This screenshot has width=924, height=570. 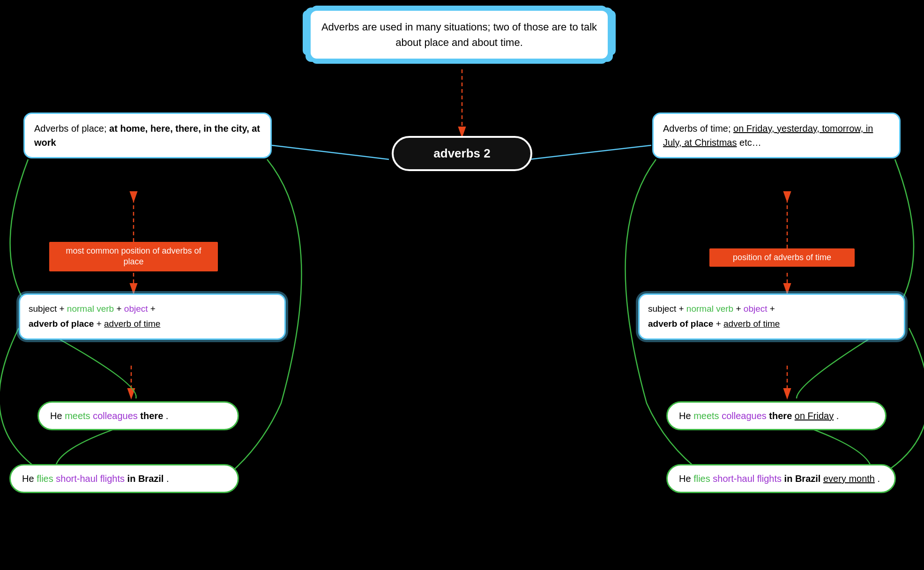 I want to click on label-right-text: position of adverbs of time, so click(x=782, y=257).